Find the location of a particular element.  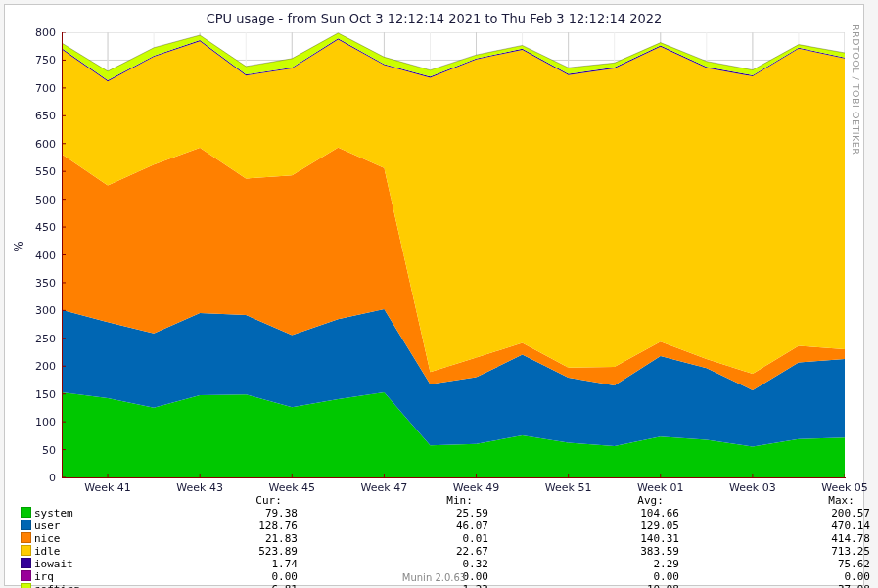

y-tick-label: 150 is located at coordinates (39, 393).